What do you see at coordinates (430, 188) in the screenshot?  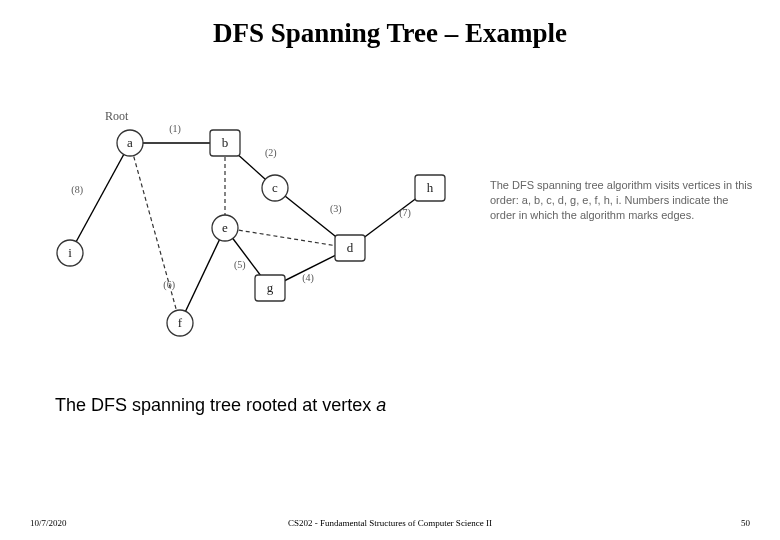 I see `node-h-label: h` at bounding box center [430, 188].